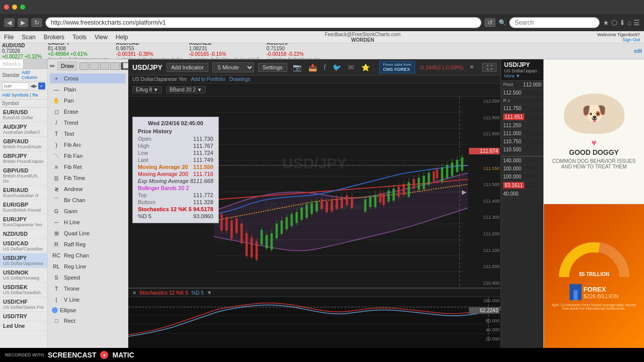  I want to click on draw-tool-quadline: ⊞ Quad Line, so click(88, 233).